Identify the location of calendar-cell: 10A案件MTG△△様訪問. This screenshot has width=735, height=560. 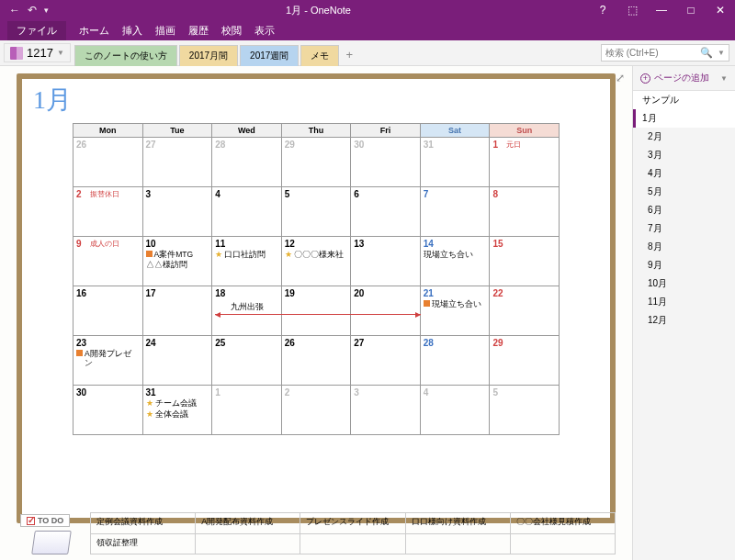
(177, 262).